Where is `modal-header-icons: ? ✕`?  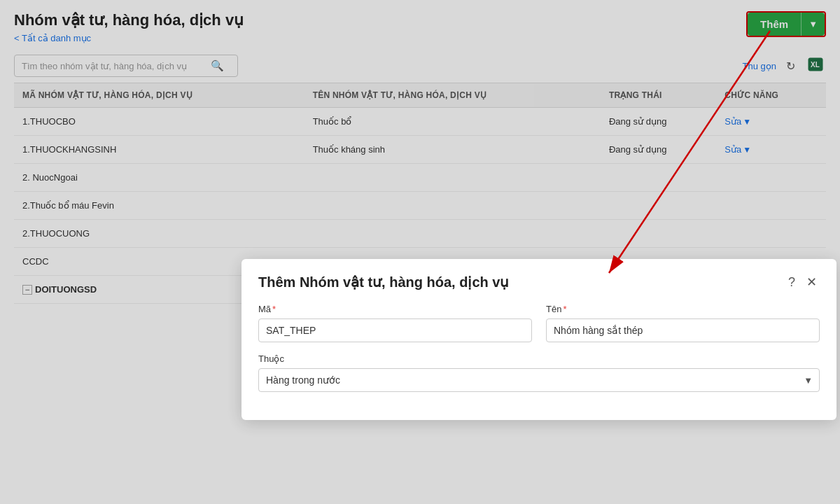
modal-header-icons: ? ✕ is located at coordinates (802, 282).